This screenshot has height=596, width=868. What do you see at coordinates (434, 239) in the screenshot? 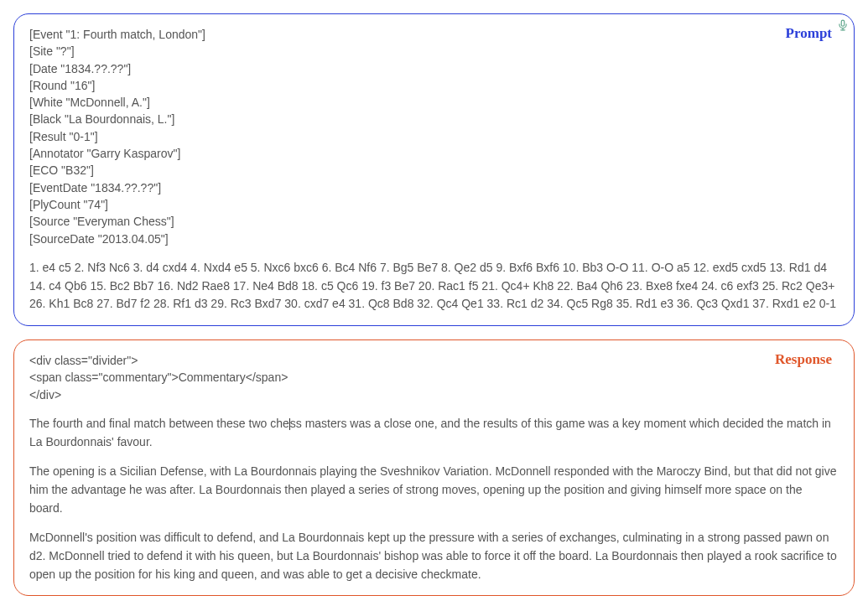
I see `pgn-header-line: [SourceDate "2013.04.05"]` at bounding box center [434, 239].